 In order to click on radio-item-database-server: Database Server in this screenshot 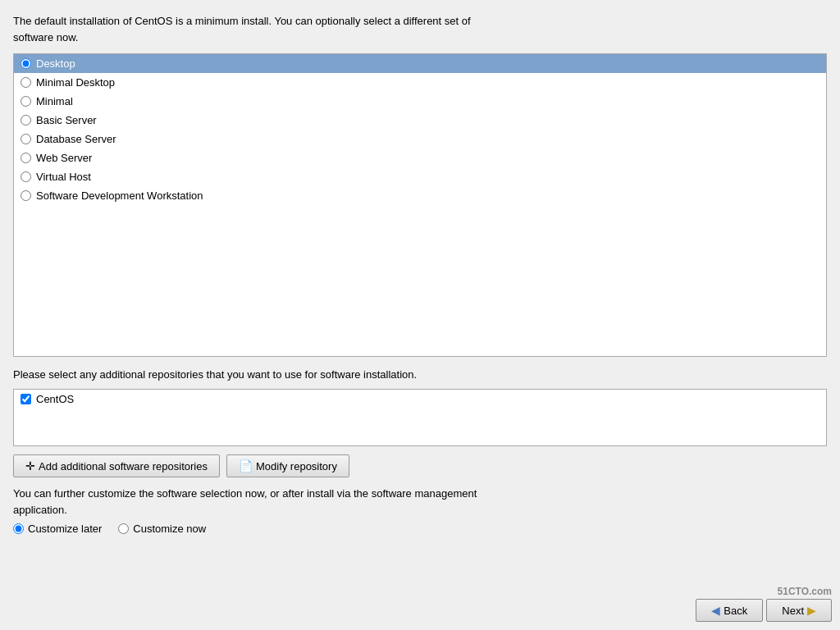, I will do `click(420, 139)`.